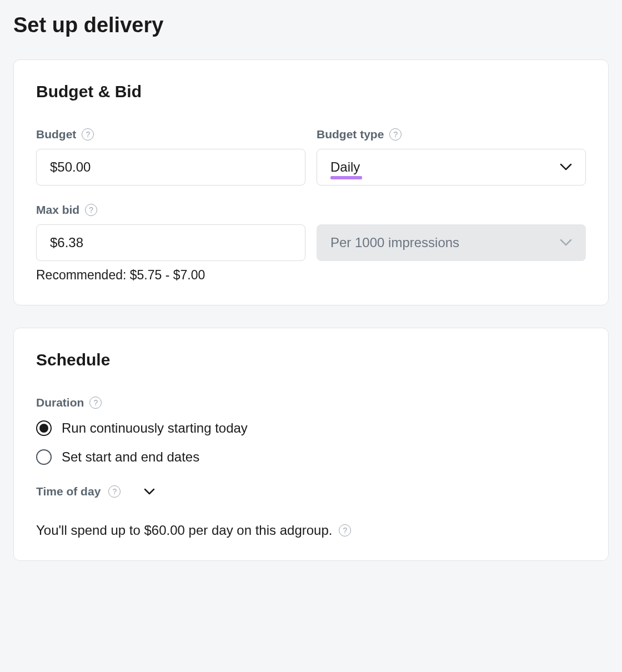 The height and width of the screenshot is (672, 622). What do you see at coordinates (60, 403) in the screenshot?
I see `duration-label: Duration` at bounding box center [60, 403].